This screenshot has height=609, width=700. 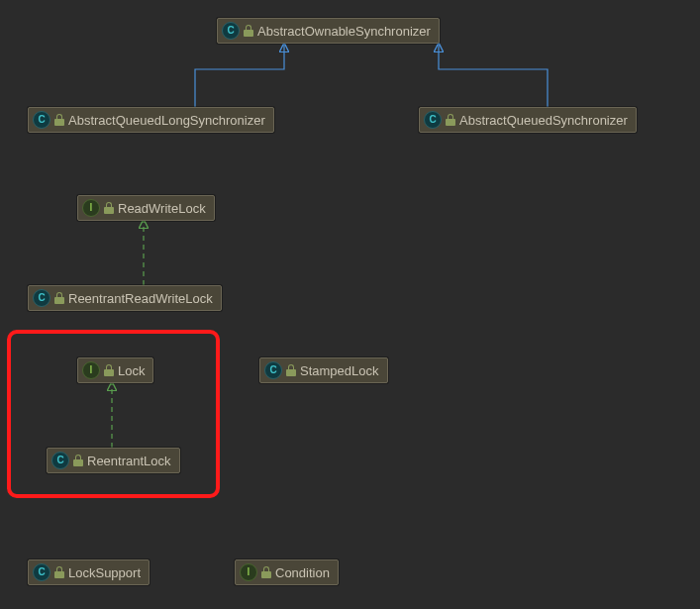 I want to click on interface-node-lock: I Lock, so click(x=115, y=370).